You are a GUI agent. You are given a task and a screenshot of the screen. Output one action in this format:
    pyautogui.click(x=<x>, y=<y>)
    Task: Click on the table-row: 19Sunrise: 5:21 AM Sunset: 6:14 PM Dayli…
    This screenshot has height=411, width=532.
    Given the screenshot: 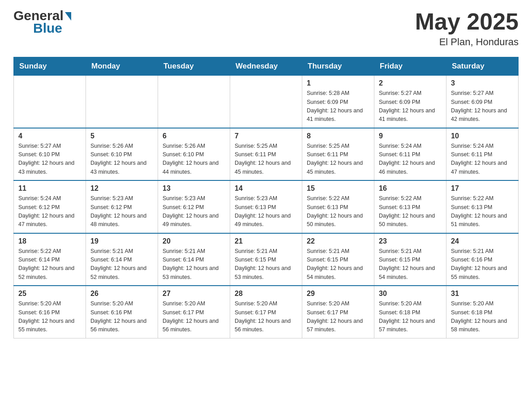 What is the action you would take?
    pyautogui.click(x=122, y=260)
    